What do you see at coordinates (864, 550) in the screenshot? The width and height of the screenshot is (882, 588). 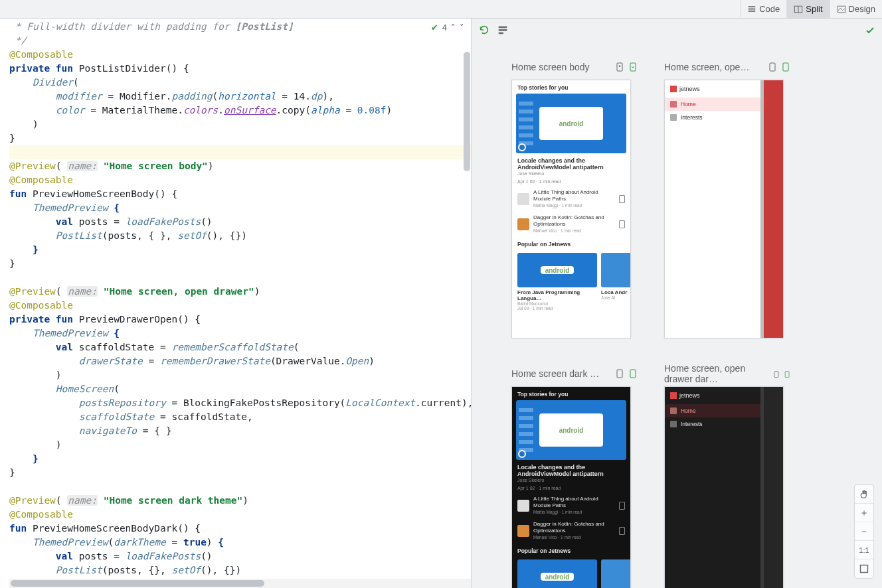 I see `zoom-reset-button: 1:1` at bounding box center [864, 550].